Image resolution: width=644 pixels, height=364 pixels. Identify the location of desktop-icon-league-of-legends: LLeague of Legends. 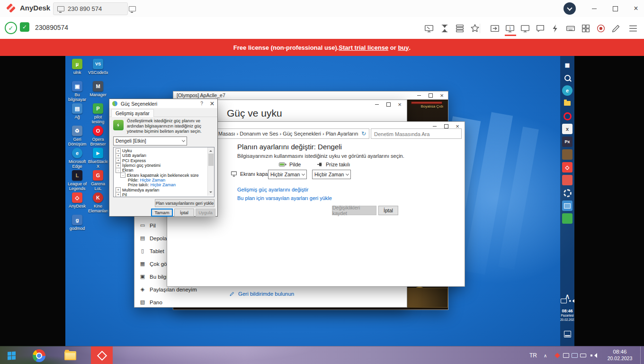
(77, 181).